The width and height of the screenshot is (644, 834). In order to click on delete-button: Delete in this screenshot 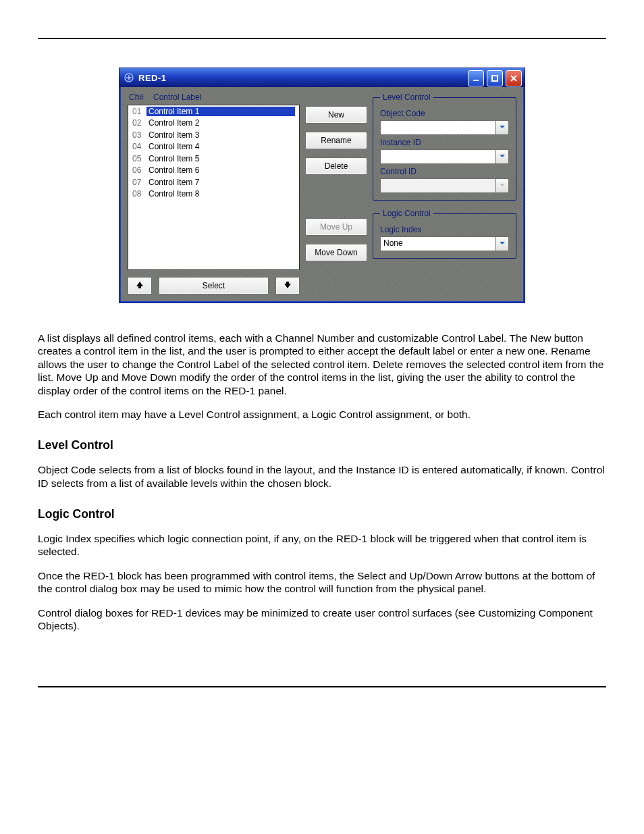, I will do `click(336, 166)`.